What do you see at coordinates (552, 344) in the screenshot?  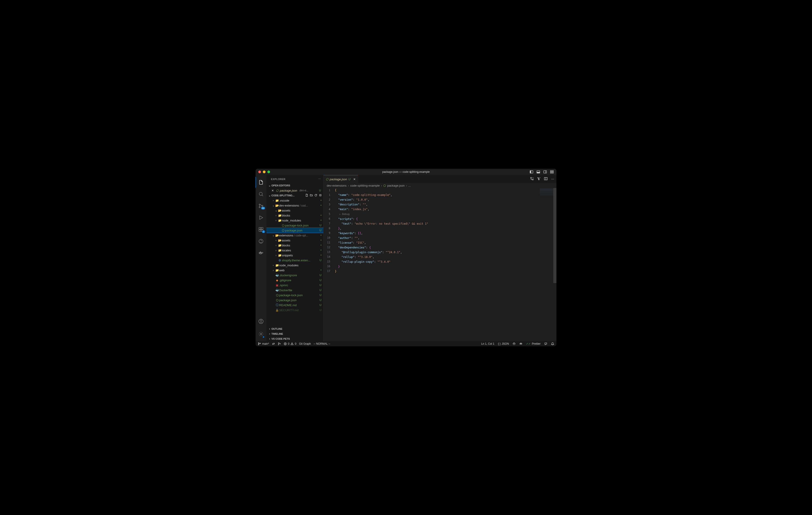 I see `notifications-icon` at bounding box center [552, 344].